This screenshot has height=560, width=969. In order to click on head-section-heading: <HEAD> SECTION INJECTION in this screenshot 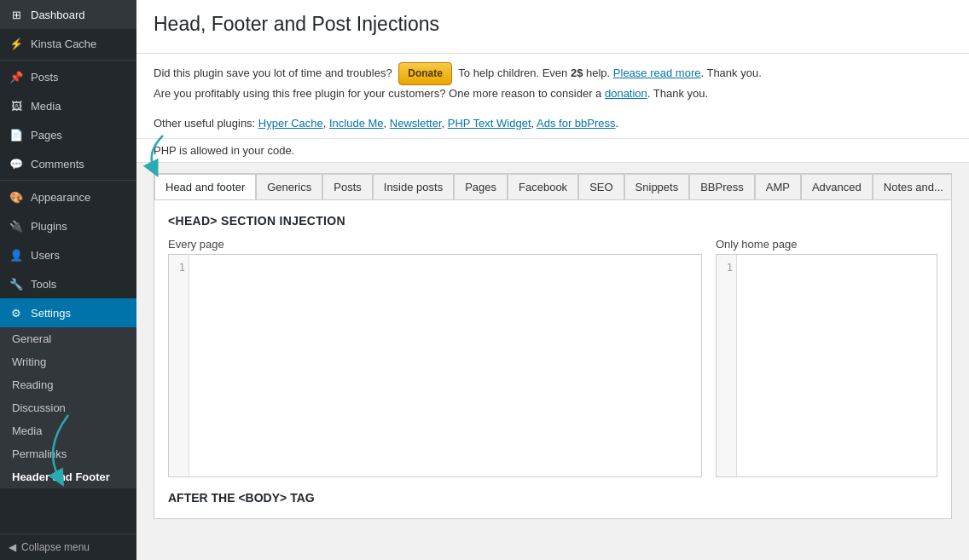, I will do `click(553, 221)`.